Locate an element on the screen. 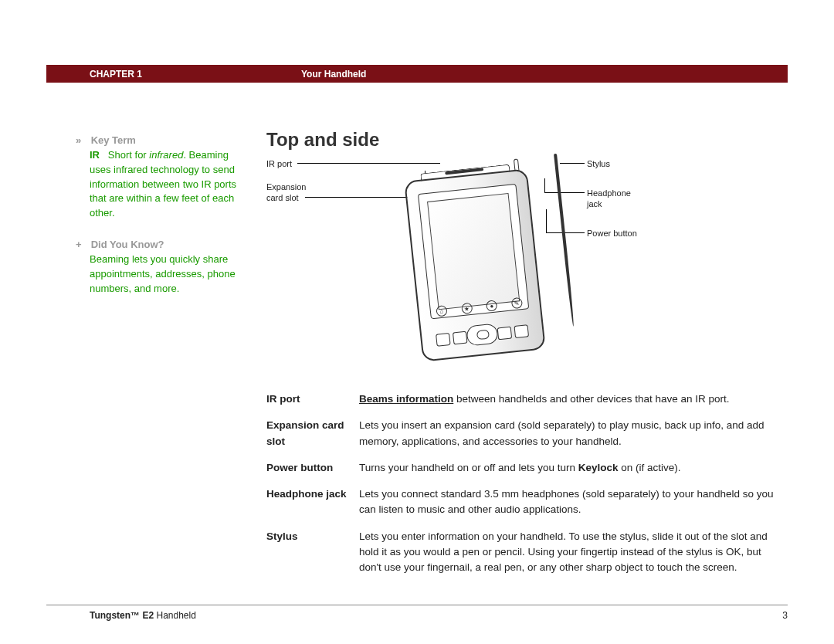 The image size is (834, 644). chapter-header-bar: CHAPTER 1 Your Handheld is located at coordinates (417, 74).